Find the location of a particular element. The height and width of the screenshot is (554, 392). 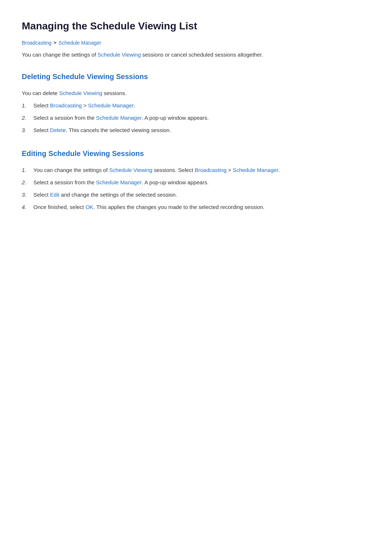

section-editing: Editing Schedule Viewing Sessions 1. You… is located at coordinates (196, 180).